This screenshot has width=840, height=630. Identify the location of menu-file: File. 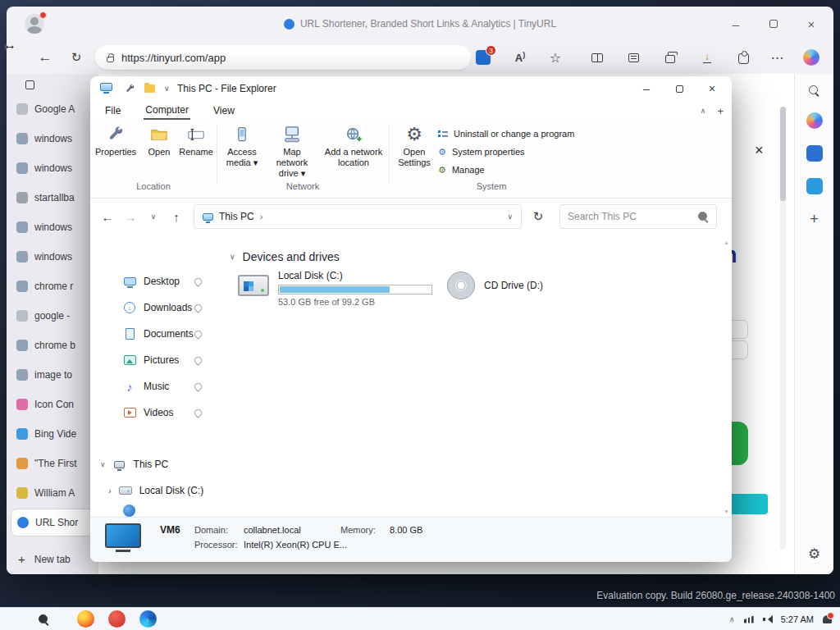
(113, 111).